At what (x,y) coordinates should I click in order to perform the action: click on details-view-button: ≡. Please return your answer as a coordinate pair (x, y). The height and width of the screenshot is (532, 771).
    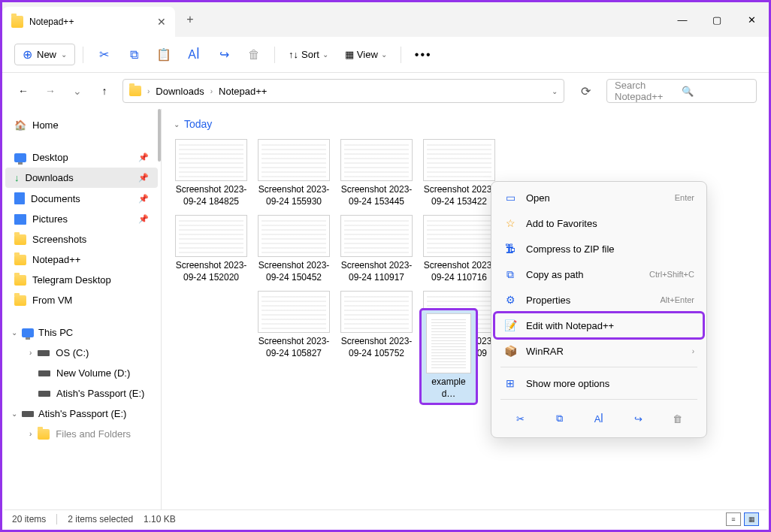
    Looking at the image, I should click on (733, 519).